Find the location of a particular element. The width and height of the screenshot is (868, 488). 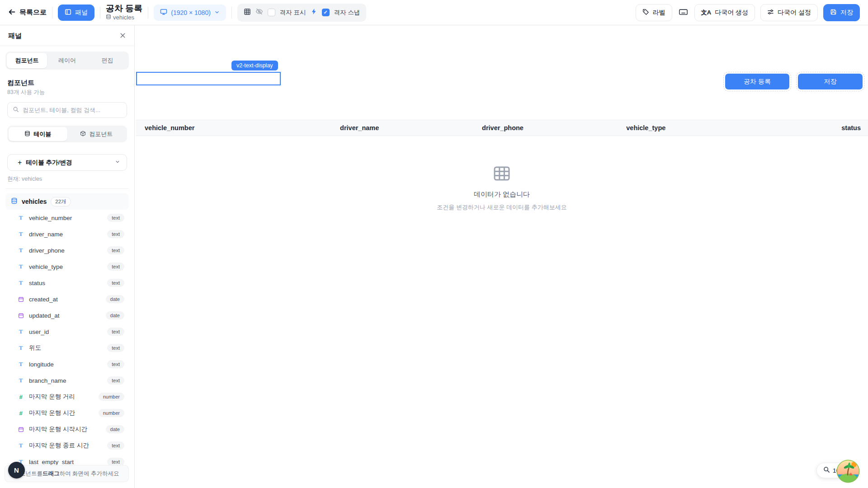

toggle-tables-label: 테이블 is located at coordinates (42, 134).